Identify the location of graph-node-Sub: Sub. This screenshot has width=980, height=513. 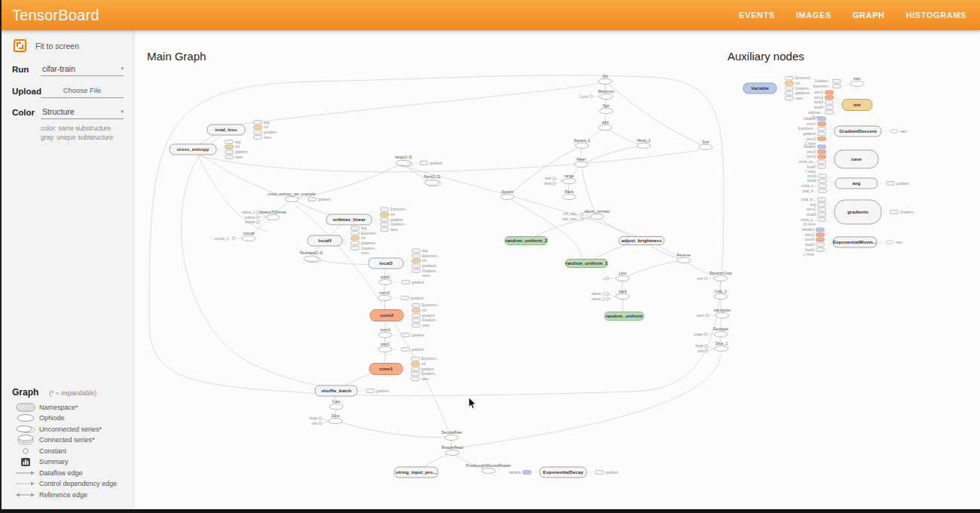
(706, 145).